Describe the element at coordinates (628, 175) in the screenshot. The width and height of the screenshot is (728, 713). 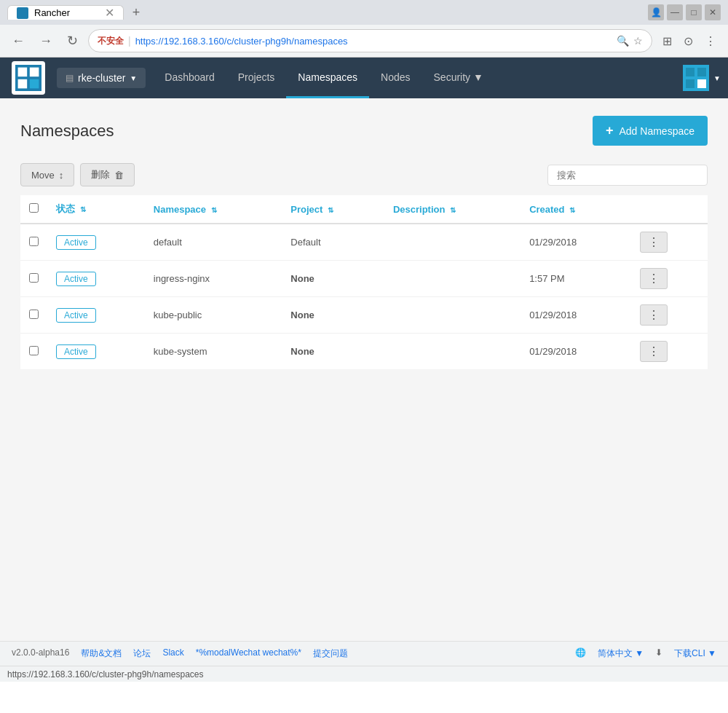
I see `search-input` at that location.